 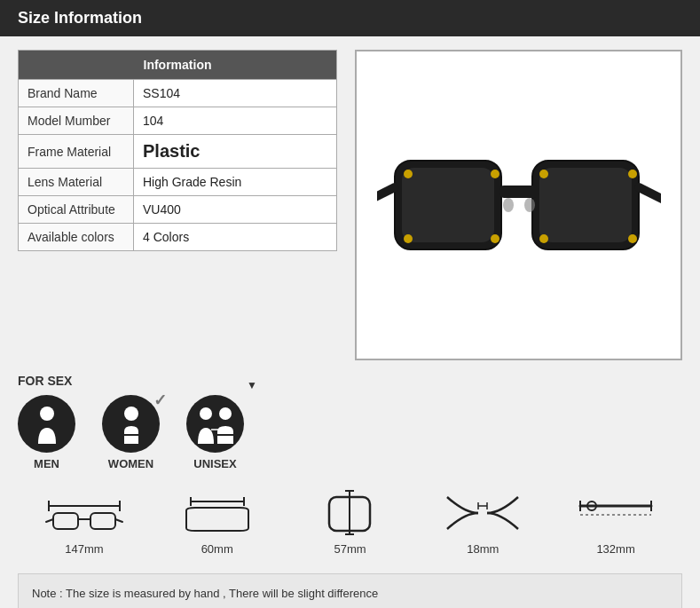 I want to click on row-value-plastic: Plastic, so click(x=236, y=152).